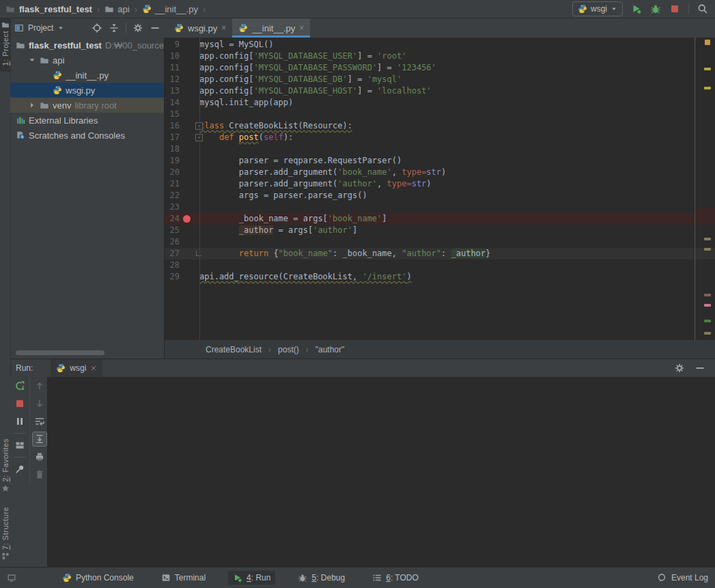 This screenshot has width=715, height=588. Describe the element at coordinates (172, 195) in the screenshot. I see `line-number: 22` at that location.